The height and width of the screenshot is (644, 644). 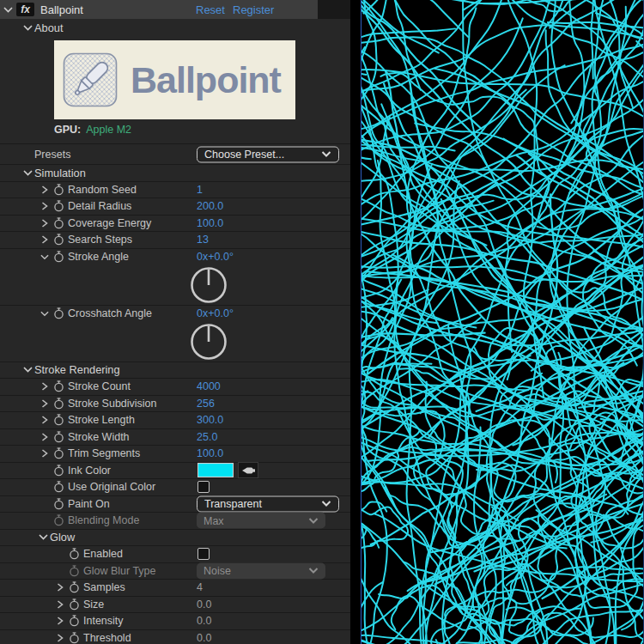 I want to click on param-value: 256, so click(x=206, y=404).